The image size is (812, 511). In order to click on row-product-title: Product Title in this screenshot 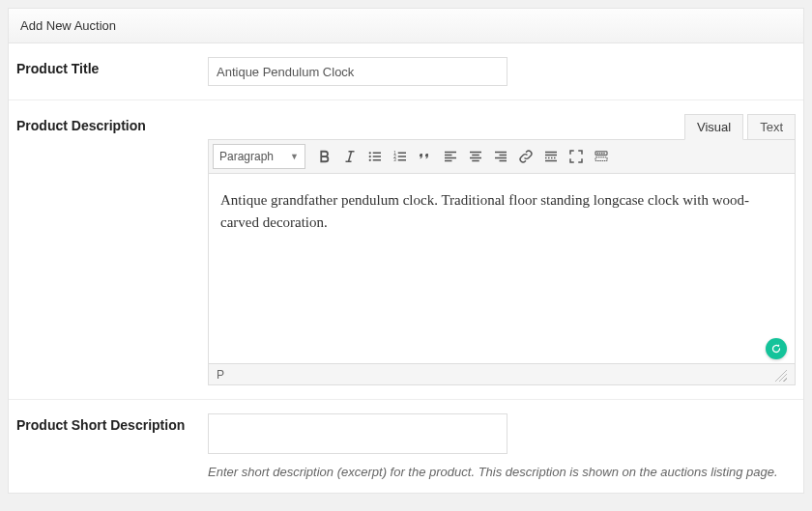, I will do `click(406, 71)`.